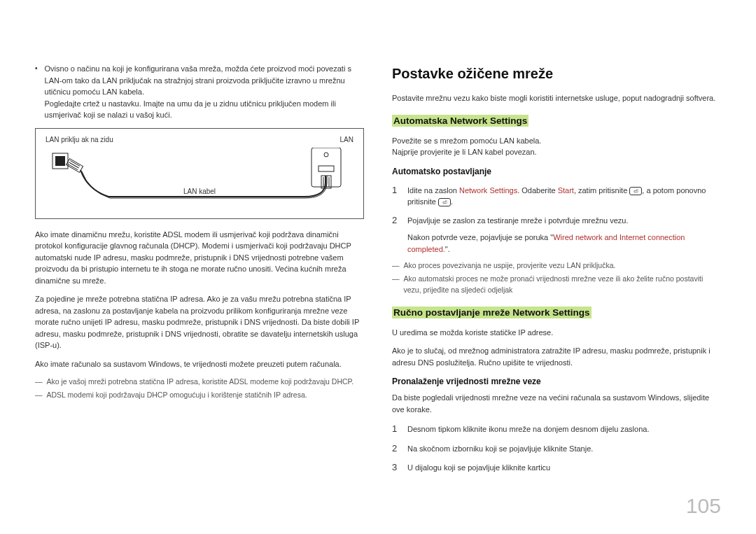 This screenshot has height=534, width=756. I want to click on auto-dash-1: Ako proces povezivanja ne uspije, provje…, so click(510, 266).